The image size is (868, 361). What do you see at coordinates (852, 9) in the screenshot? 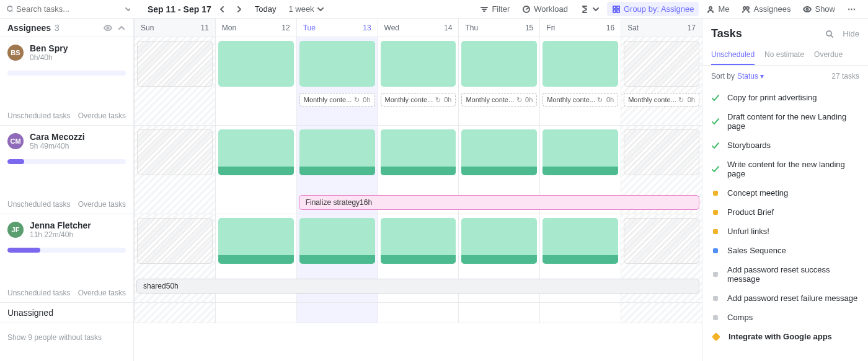
I see `more-menu: ⋯` at bounding box center [852, 9].